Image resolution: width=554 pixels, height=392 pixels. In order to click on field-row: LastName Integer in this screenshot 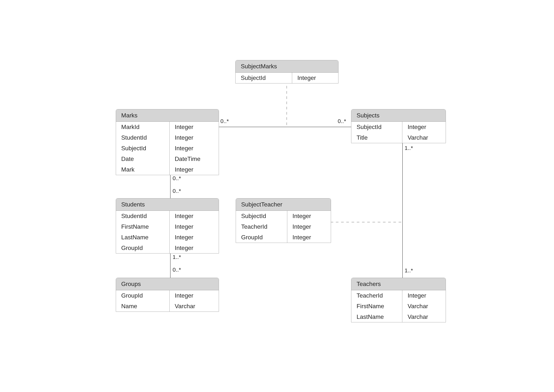, I will do `click(167, 237)`.